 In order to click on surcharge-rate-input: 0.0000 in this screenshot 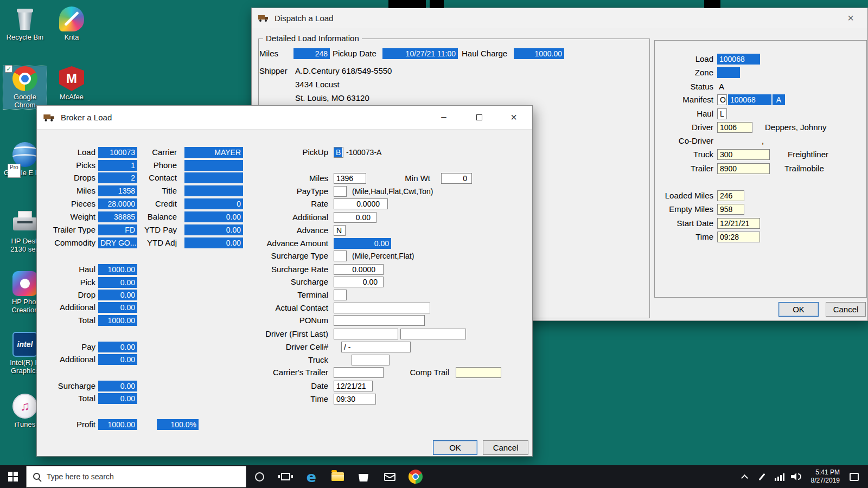, I will do `click(359, 269)`.